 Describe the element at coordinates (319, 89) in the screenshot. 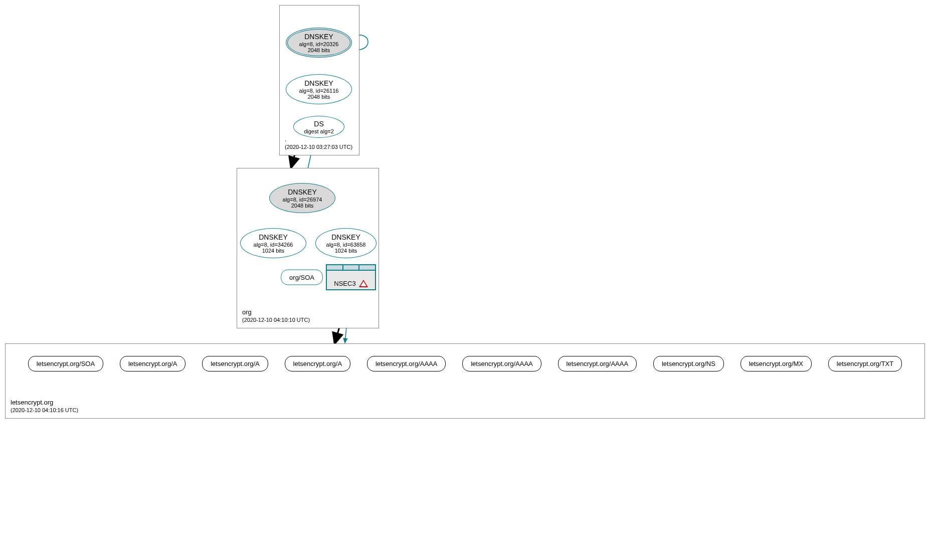

I see `node-root-zsk: DNSKEY alg=8, id=26116 2048 bits` at that location.